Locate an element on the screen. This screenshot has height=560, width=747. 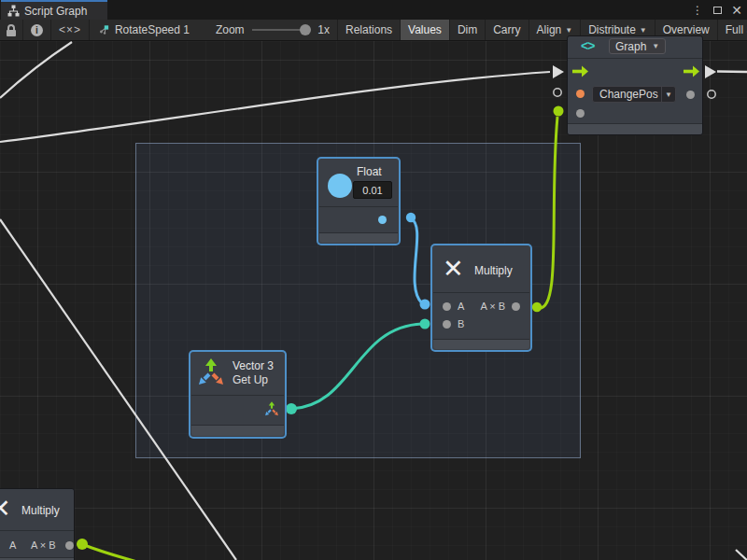
close-icon: ✕ is located at coordinates (737, 9).